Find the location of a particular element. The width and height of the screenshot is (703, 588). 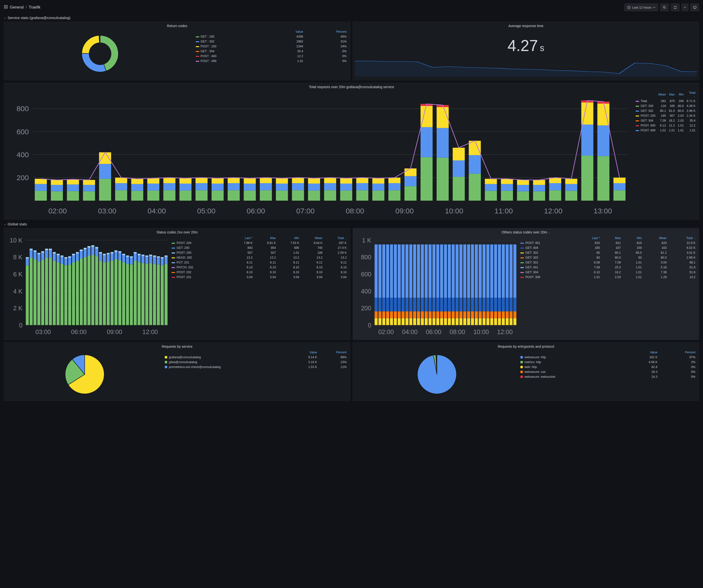

section-global-stats: ⌄ Global stats is located at coordinates (352, 224).